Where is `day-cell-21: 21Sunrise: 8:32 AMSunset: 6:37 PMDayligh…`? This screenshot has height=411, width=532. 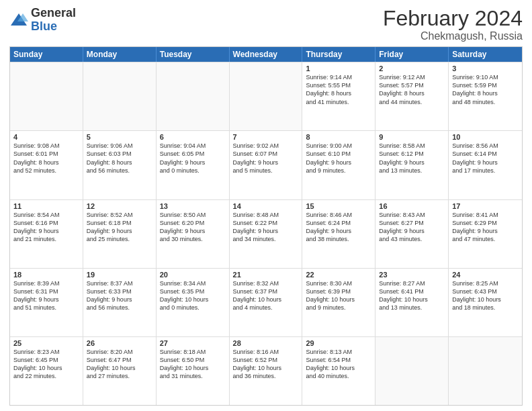
day-cell-21: 21Sunrise: 8:32 AMSunset: 6:37 PMDayligh… is located at coordinates (266, 302).